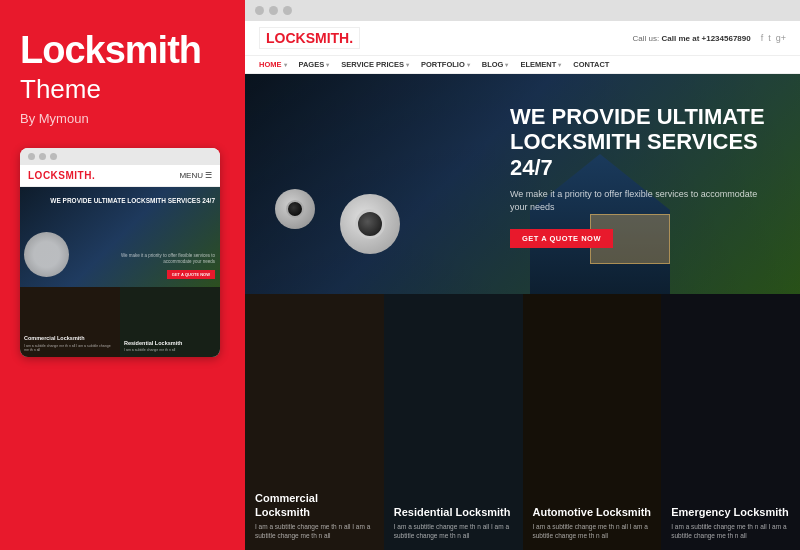 The image size is (800, 550). Describe the element at coordinates (122, 90) in the screenshot. I see `title-theme: Theme` at that location.